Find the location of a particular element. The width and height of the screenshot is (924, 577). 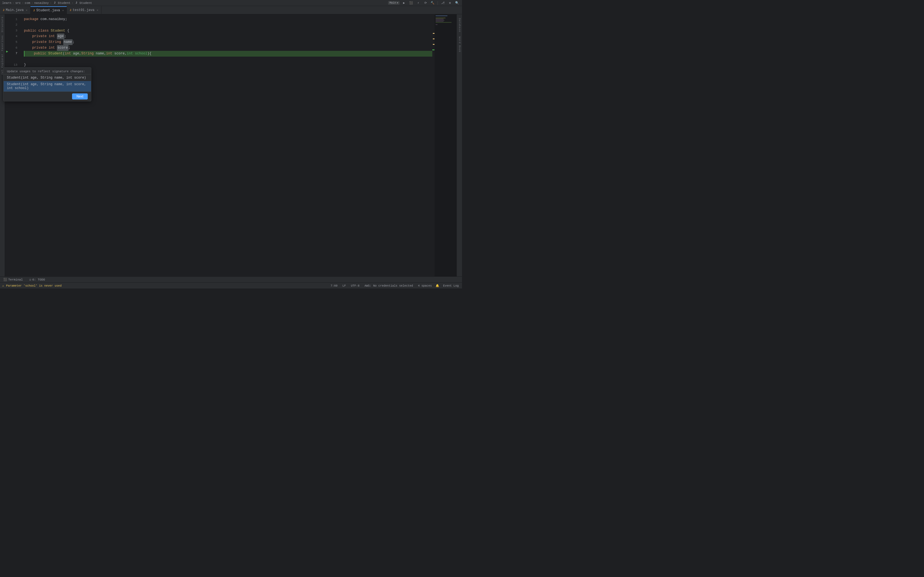

tab-test01-java-label: test01.java is located at coordinates (83, 10).